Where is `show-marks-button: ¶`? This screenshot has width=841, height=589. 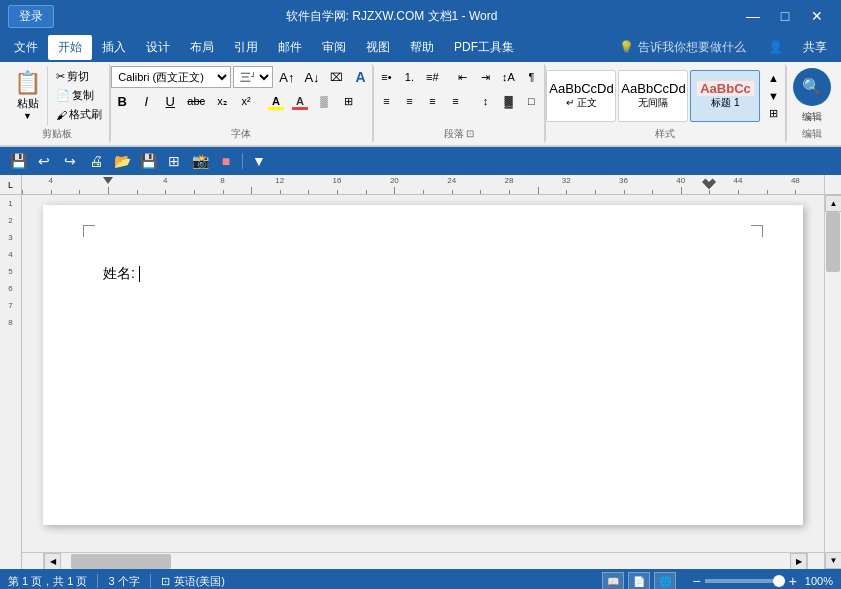
show-marks-button: ¶ is located at coordinates (531, 77).